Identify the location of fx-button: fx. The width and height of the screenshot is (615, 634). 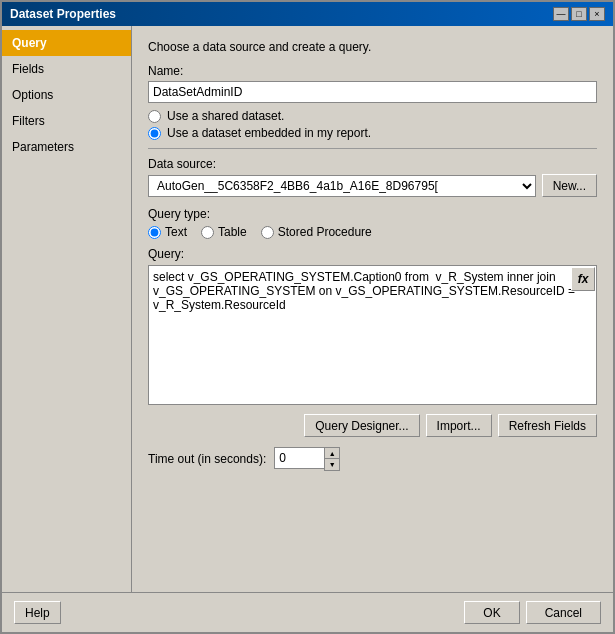
(583, 279).